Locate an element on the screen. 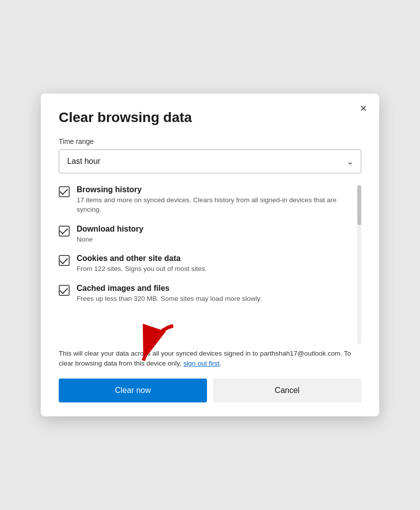 This screenshot has height=510, width=420. cached-images-checkbox-wrapper is located at coordinates (64, 290).